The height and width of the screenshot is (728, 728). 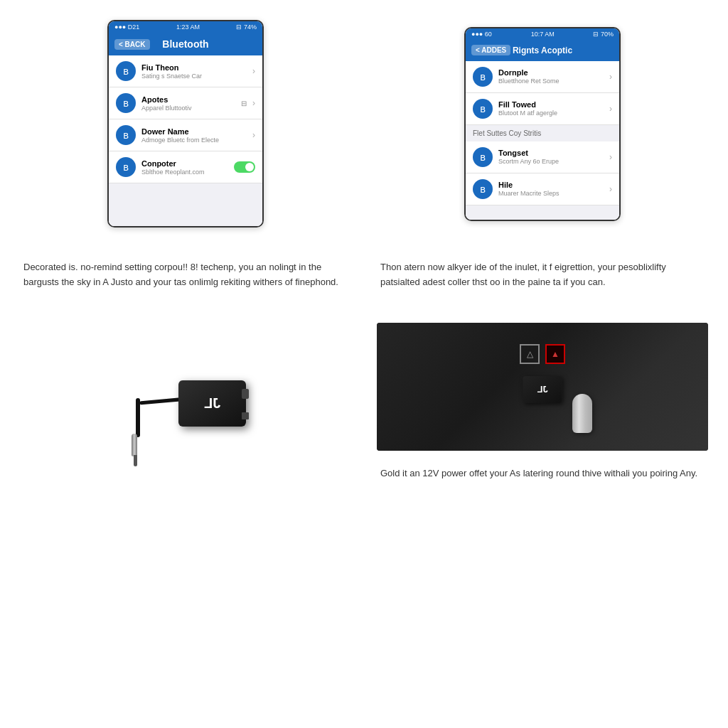 What do you see at coordinates (194, 140) in the screenshot?
I see `item-subtitle: Admoge Bluetc from Electe` at bounding box center [194, 140].